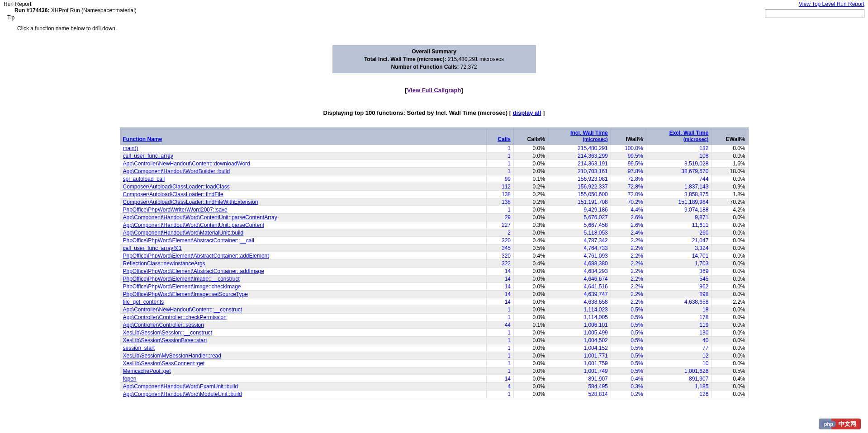  I want to click on cell-calls: 320, so click(500, 240).